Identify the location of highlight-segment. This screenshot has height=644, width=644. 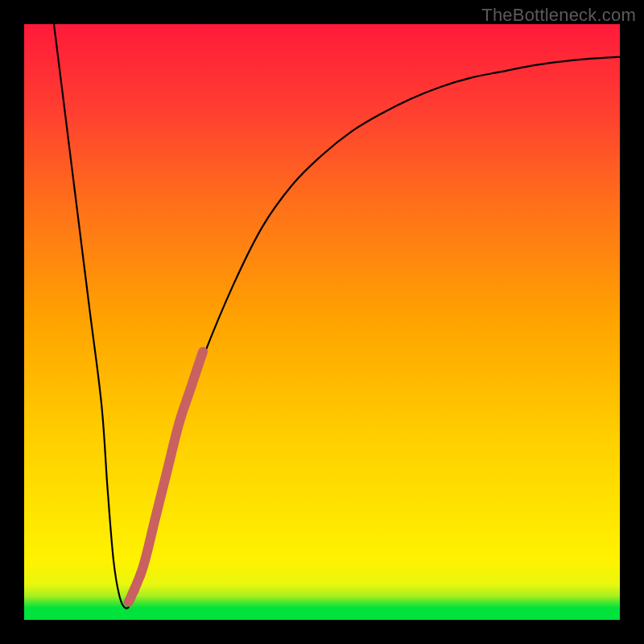
(166, 477).